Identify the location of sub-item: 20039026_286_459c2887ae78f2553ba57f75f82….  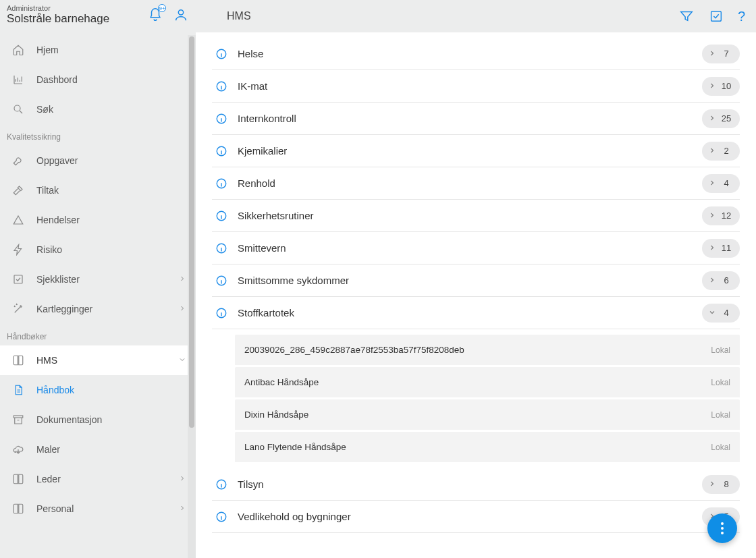
(487, 351).